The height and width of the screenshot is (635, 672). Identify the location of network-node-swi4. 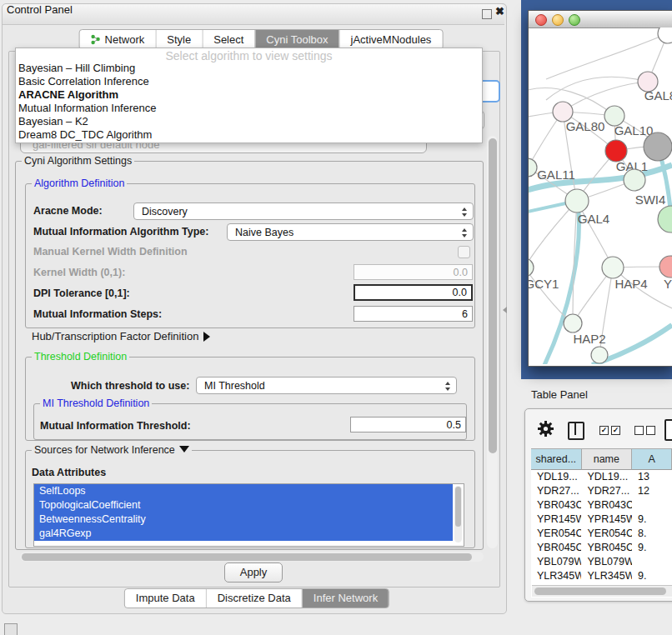
(634, 180).